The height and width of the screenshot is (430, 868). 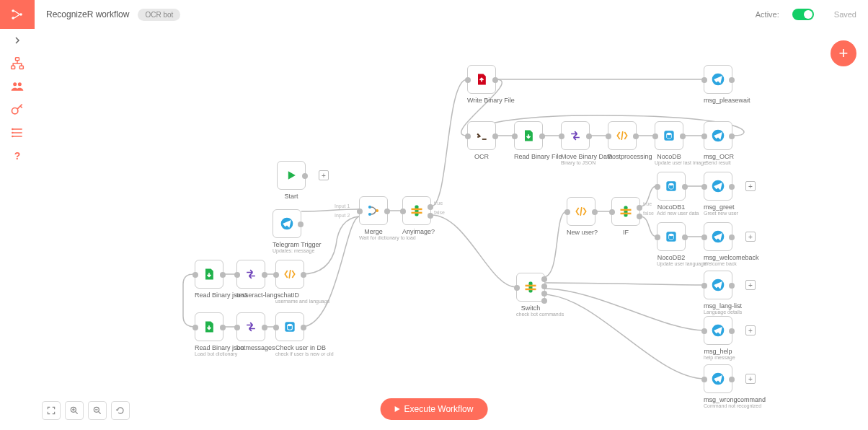 I want to click on node-new-user: New user?, so click(x=581, y=216).